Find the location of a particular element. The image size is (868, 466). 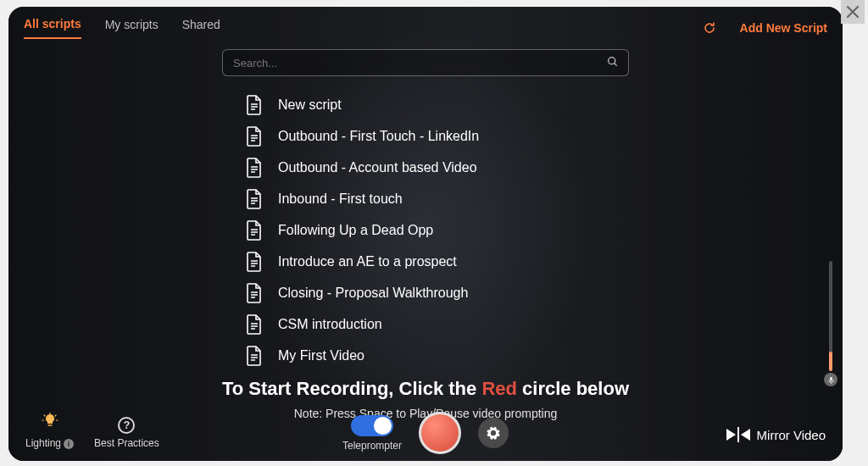

record-button is located at coordinates (440, 433).